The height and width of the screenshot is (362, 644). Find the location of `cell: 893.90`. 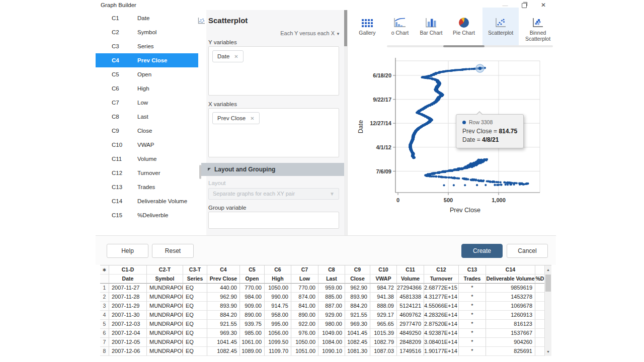

cell: 893.90 is located at coordinates (223, 306).